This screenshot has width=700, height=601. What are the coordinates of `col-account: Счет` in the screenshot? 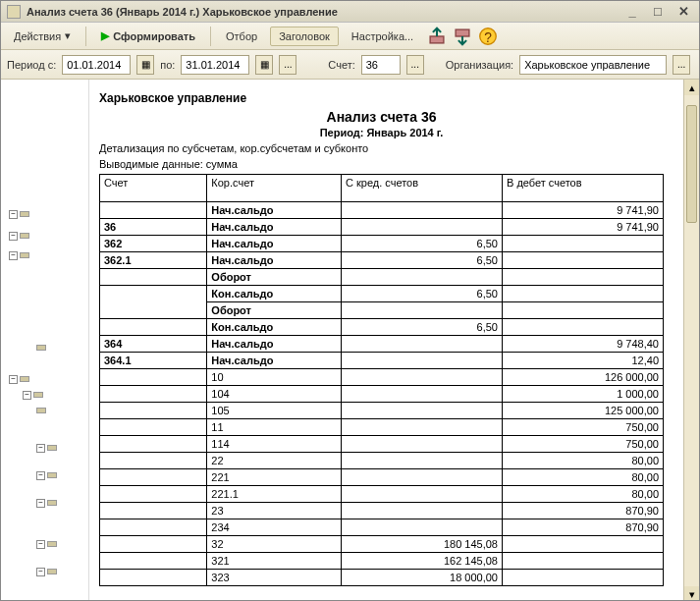 It's located at (153, 189).